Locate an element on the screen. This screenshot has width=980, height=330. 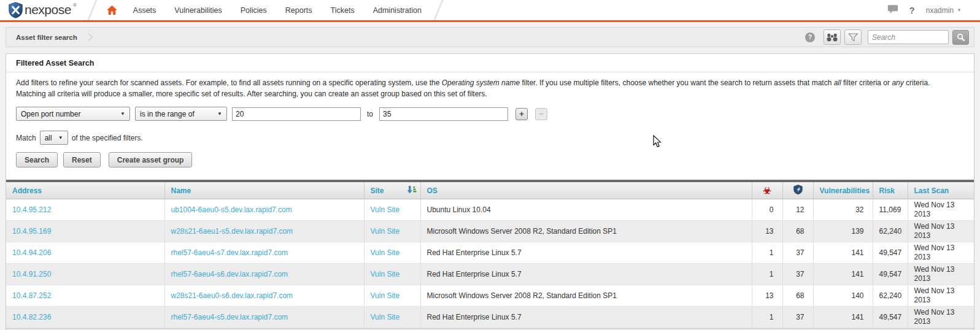
search-input is located at coordinates (908, 37).